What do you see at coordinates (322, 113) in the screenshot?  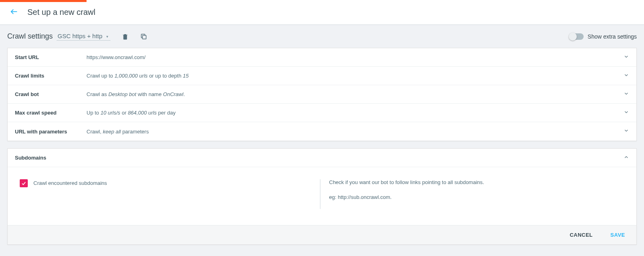 I see `row-max-crawl-speed: Max crawl speed Up to 10 urls/s or 864,0…` at bounding box center [322, 113].